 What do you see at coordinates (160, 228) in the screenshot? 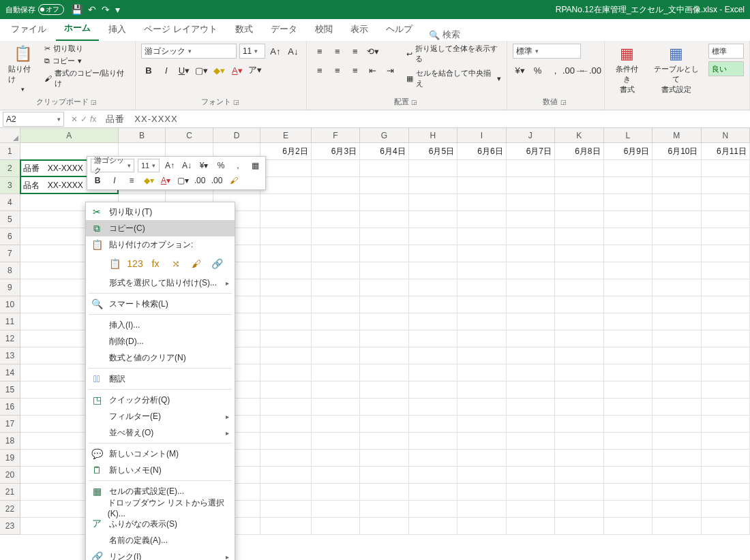
I see `menu-copy: ⧉コピー(C)` at bounding box center [160, 228].